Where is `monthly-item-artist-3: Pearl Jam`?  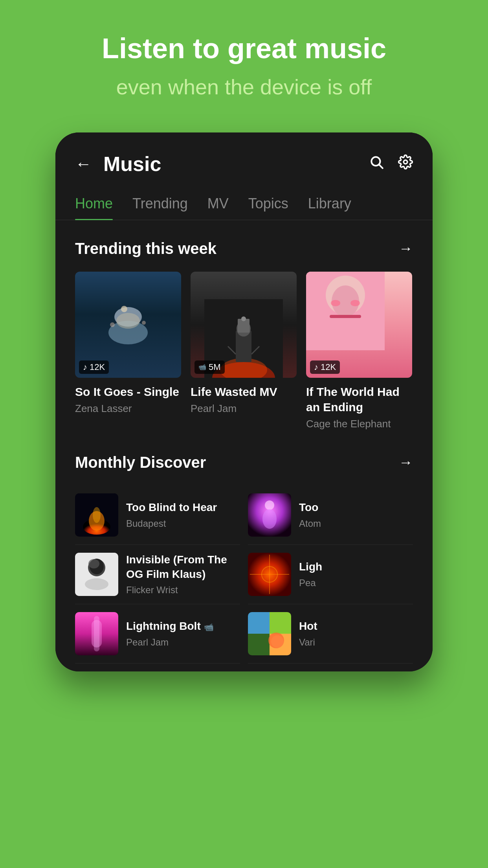
monthly-item-artist-3: Pearl Jam is located at coordinates (183, 642).